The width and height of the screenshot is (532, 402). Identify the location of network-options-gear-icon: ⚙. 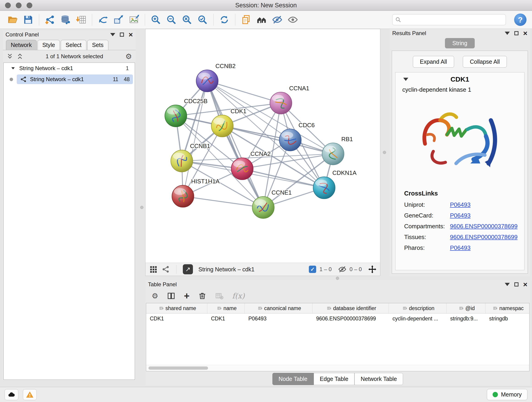
(129, 56).